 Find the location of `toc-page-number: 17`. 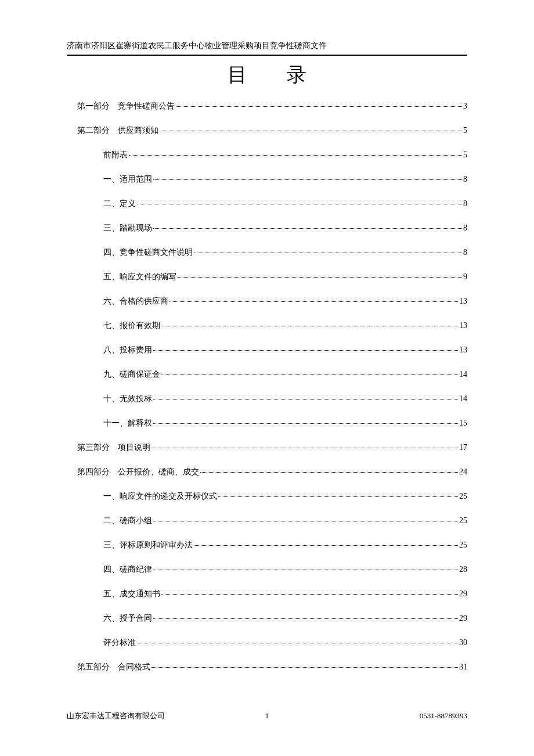

toc-page-number: 17 is located at coordinates (463, 448).